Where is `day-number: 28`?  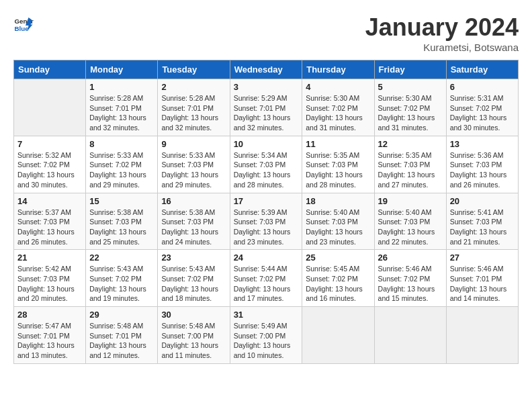 day-number: 28 is located at coordinates (50, 314).